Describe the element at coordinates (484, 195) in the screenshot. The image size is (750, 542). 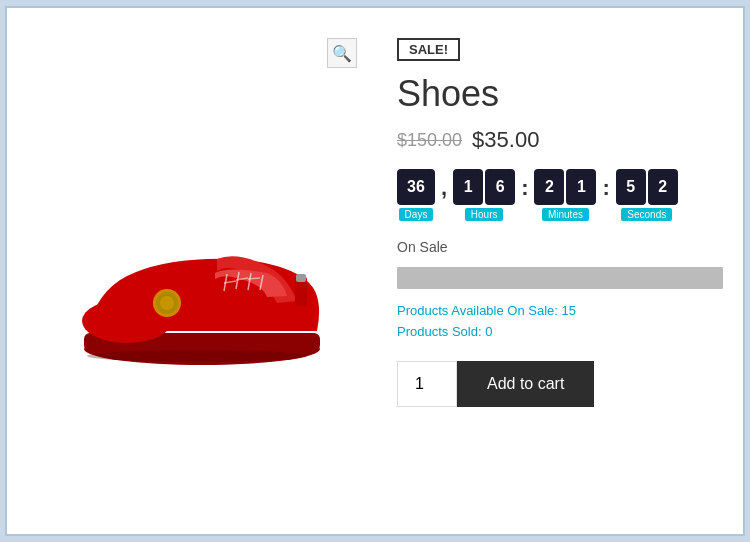
I see `countdown-hours: 1 6 Hours` at that location.